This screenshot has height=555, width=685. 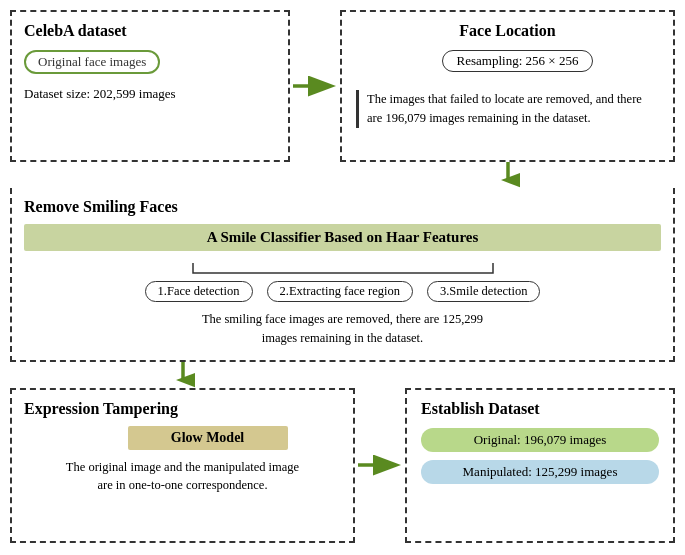 What do you see at coordinates (380, 465) in the screenshot?
I see `right-arrow-bottom-icon` at bounding box center [380, 465].